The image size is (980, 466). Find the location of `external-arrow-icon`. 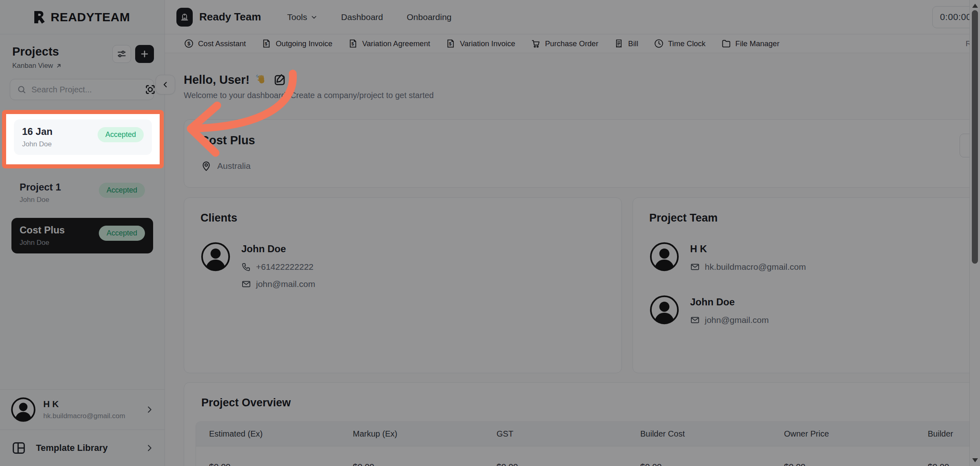

external-arrow-icon is located at coordinates (59, 66).